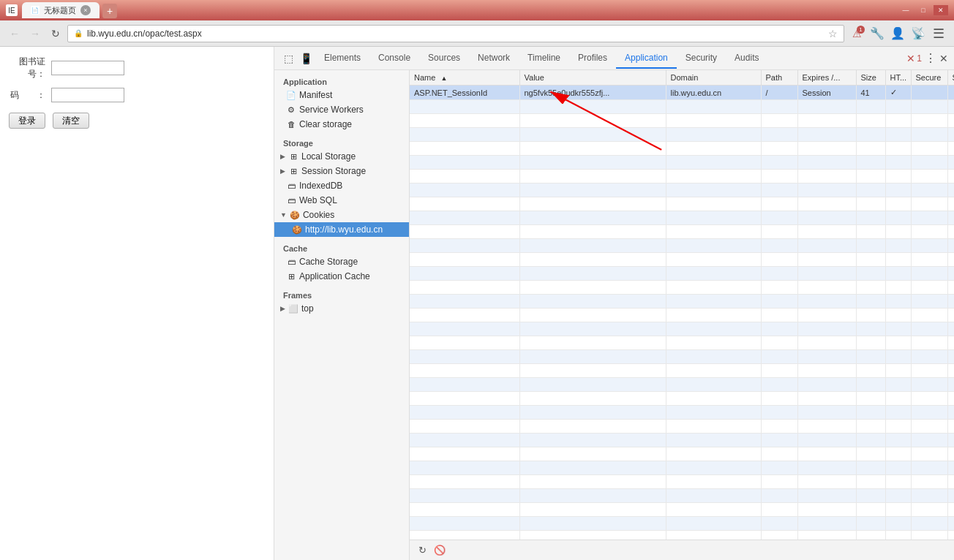 The image size is (954, 560). What do you see at coordinates (394, 58) in the screenshot?
I see `tab-console: Console` at bounding box center [394, 58].